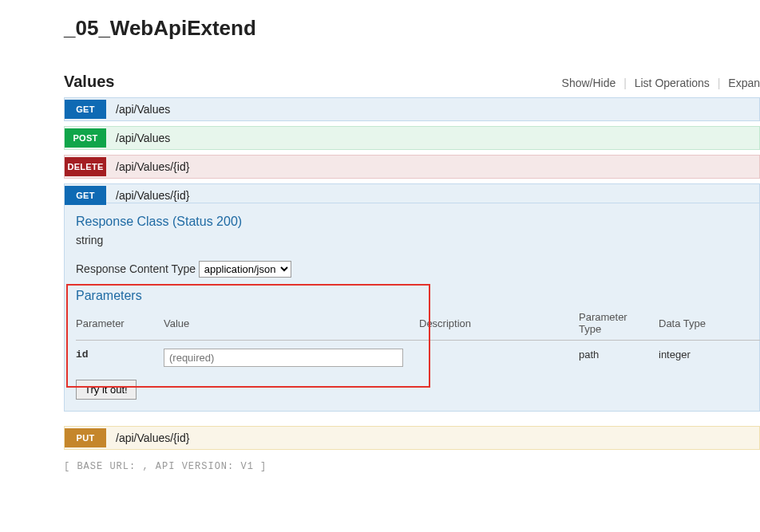 The width and height of the screenshot is (760, 532). Describe the element at coordinates (672, 83) in the screenshot. I see `list-operations-link: List Operations` at that location.